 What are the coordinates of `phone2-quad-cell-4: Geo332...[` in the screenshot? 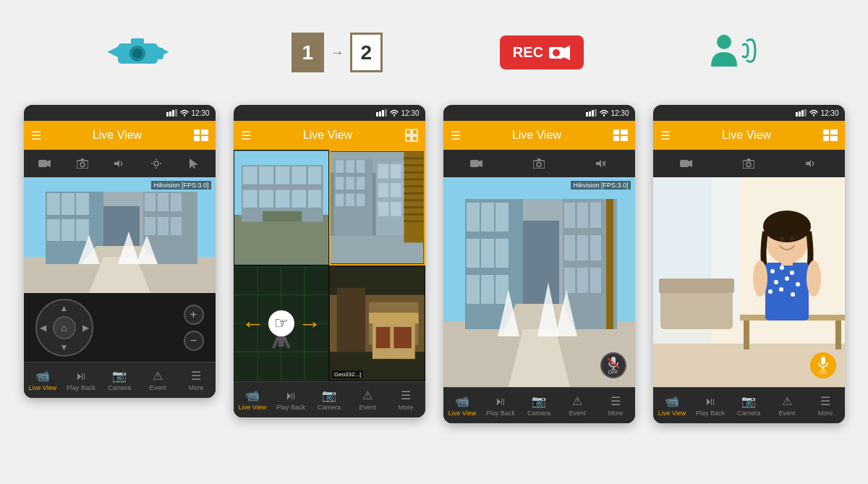 It's located at (378, 323).